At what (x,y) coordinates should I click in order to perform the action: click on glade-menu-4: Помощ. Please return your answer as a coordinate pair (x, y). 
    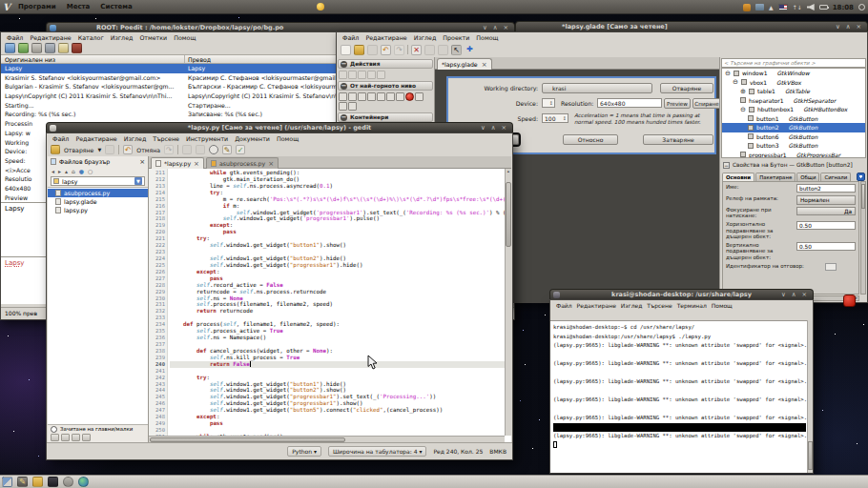
    Looking at the image, I should click on (486, 38).